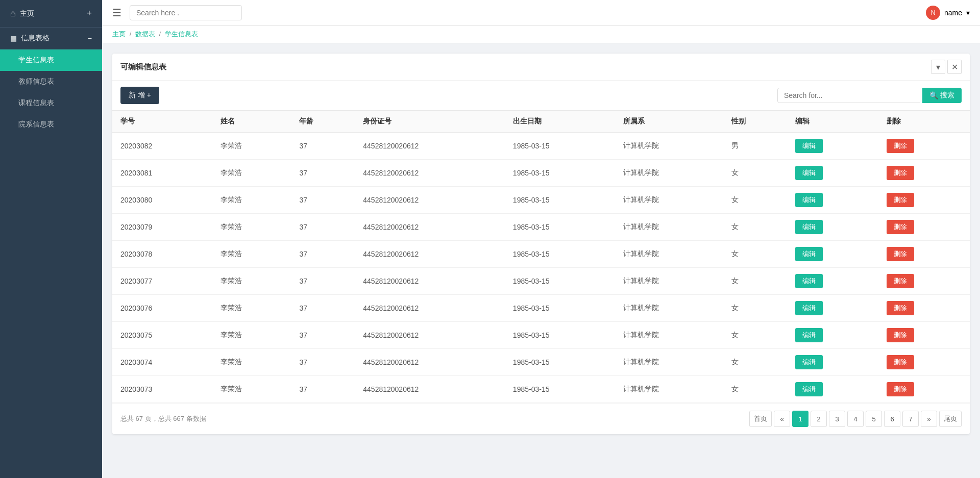 This screenshot has height=478, width=980. Describe the element at coordinates (954, 67) in the screenshot. I see `card-close-button: ✕` at that location.